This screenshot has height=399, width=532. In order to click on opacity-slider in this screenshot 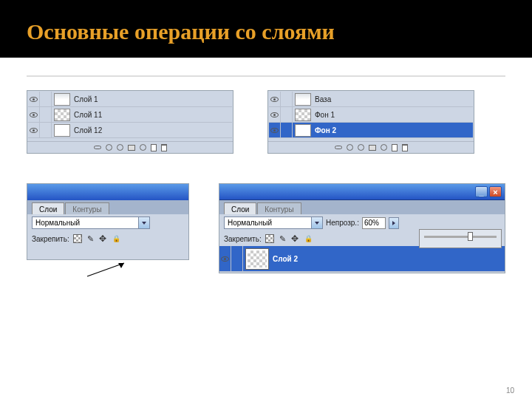, I will do `click(460, 236)`.